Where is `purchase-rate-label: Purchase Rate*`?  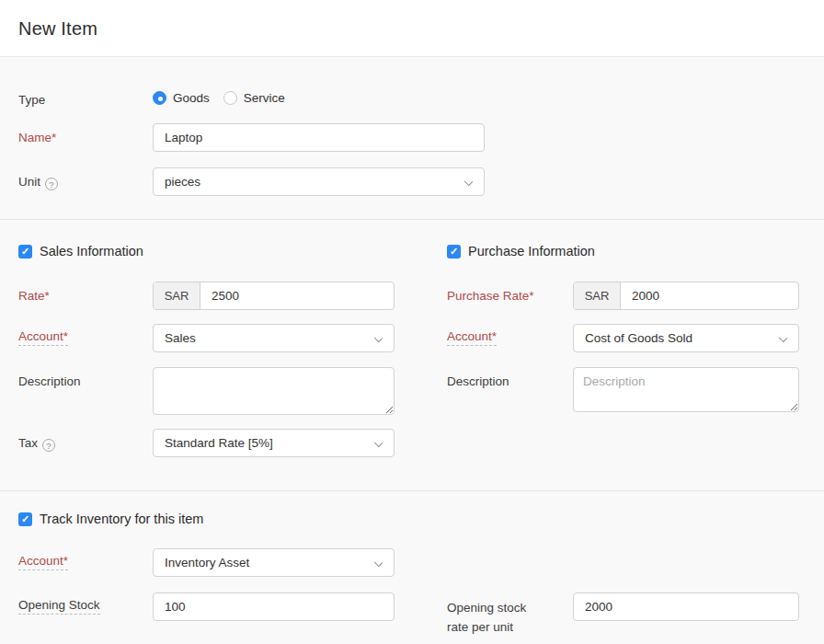
purchase-rate-label: Purchase Rate* is located at coordinates (491, 296).